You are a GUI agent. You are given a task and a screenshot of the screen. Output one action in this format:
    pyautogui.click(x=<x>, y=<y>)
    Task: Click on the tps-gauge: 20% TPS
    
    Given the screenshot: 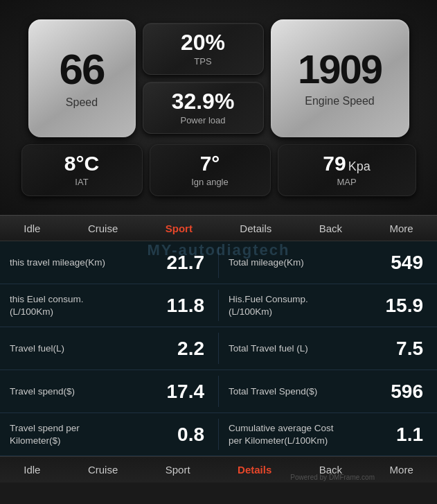 What is the action you would take?
    pyautogui.click(x=204, y=49)
    